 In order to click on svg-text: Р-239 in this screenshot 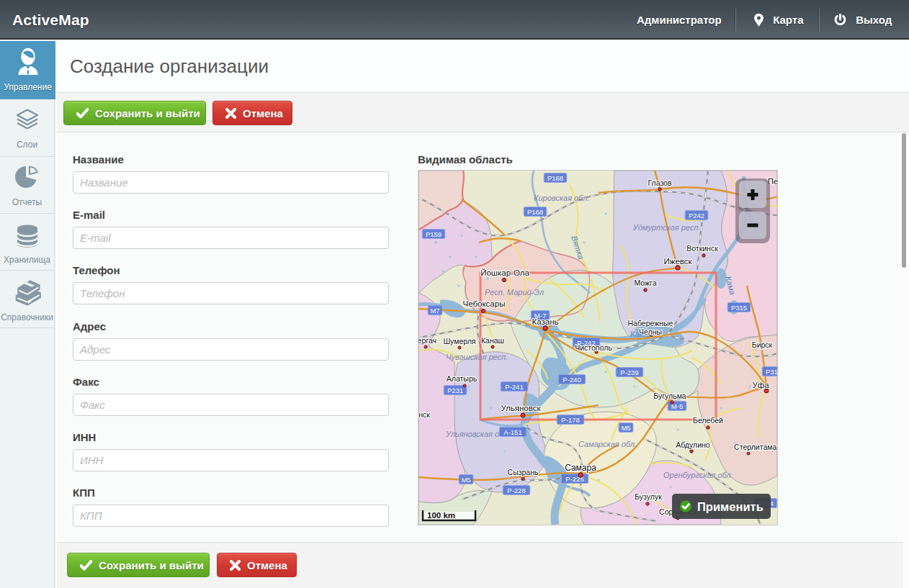, I will do `click(630, 373)`.